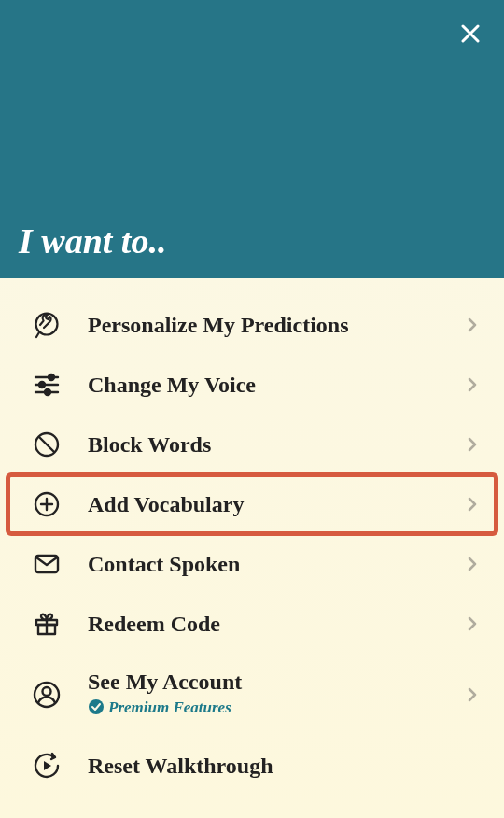 The image size is (504, 818). Describe the element at coordinates (47, 444) in the screenshot. I see `block-icon` at that location.